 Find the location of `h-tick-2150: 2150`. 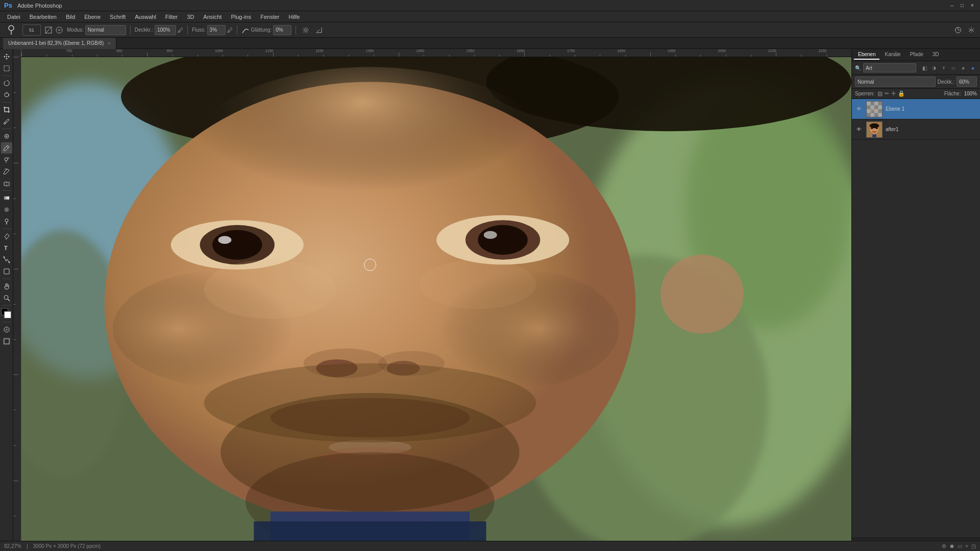

h-tick-2150: 2150 is located at coordinates (776, 55).